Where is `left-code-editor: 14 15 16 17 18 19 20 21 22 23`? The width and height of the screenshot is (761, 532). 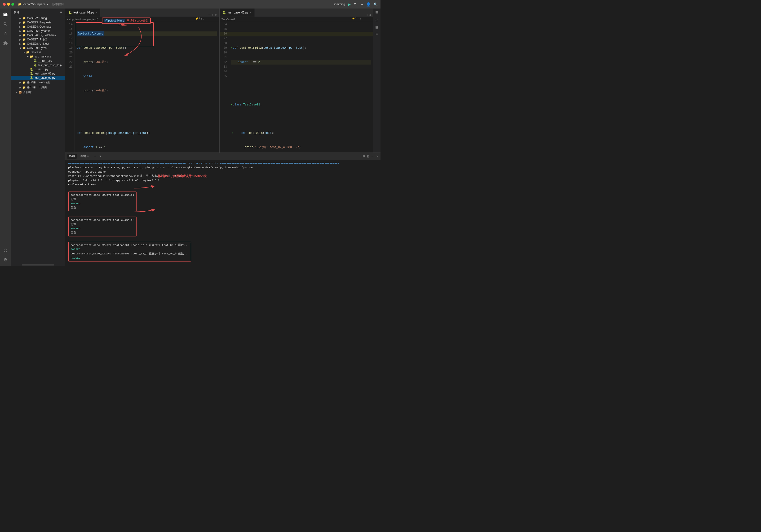 left-code-editor: 14 15 16 17 18 19 20 21 22 23 is located at coordinates (142, 87).